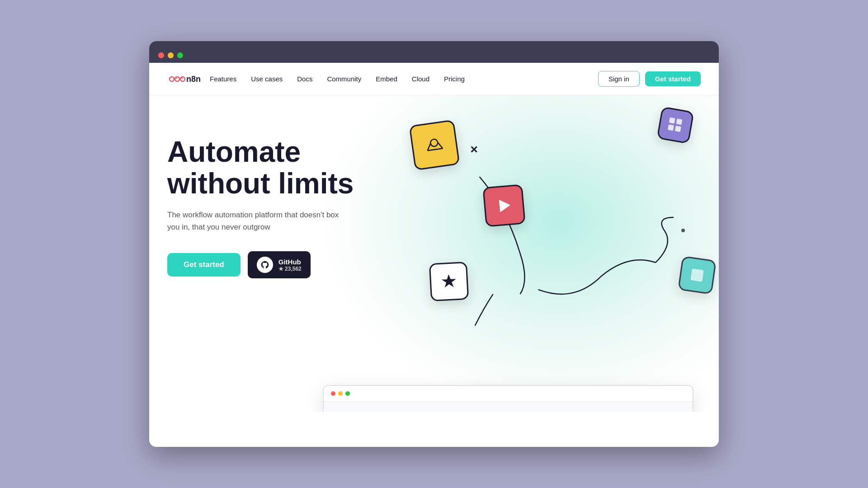  I want to click on signin-button: Sign in, so click(619, 79).